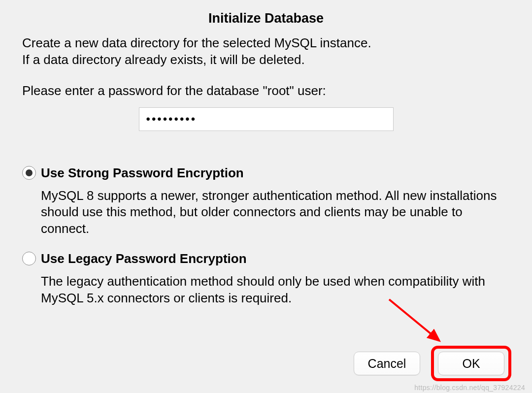 This screenshot has width=532, height=393. Describe the element at coordinates (29, 173) in the screenshot. I see `radio-strong-encryption` at that location.